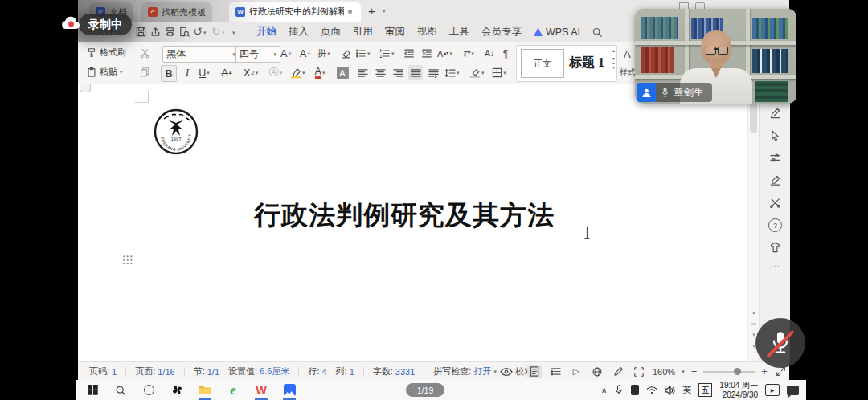 The width and height of the screenshot is (868, 400). What do you see at coordinates (141, 32) in the screenshot?
I see `save-button` at bounding box center [141, 32].